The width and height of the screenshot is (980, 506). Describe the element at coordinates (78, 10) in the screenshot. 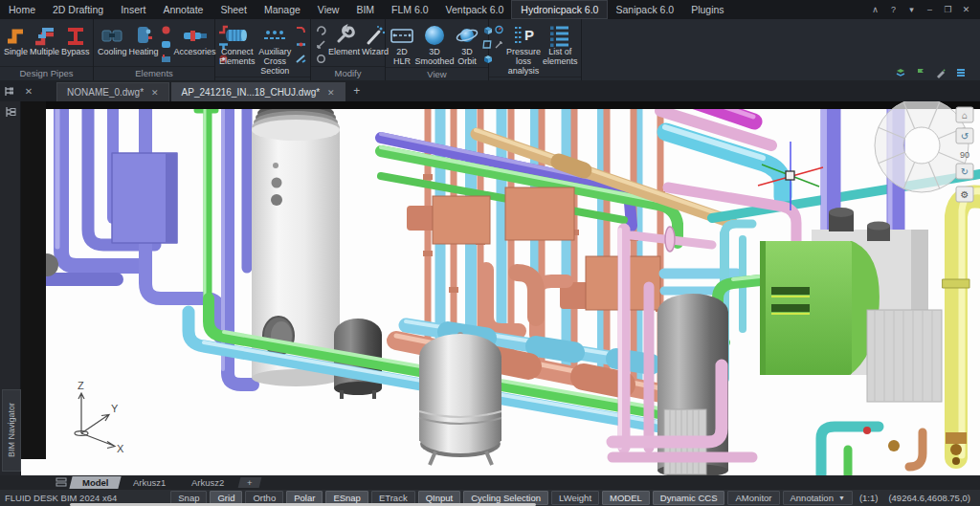

I see `menu-tab-2d-drafting: 2D Drafting` at that location.